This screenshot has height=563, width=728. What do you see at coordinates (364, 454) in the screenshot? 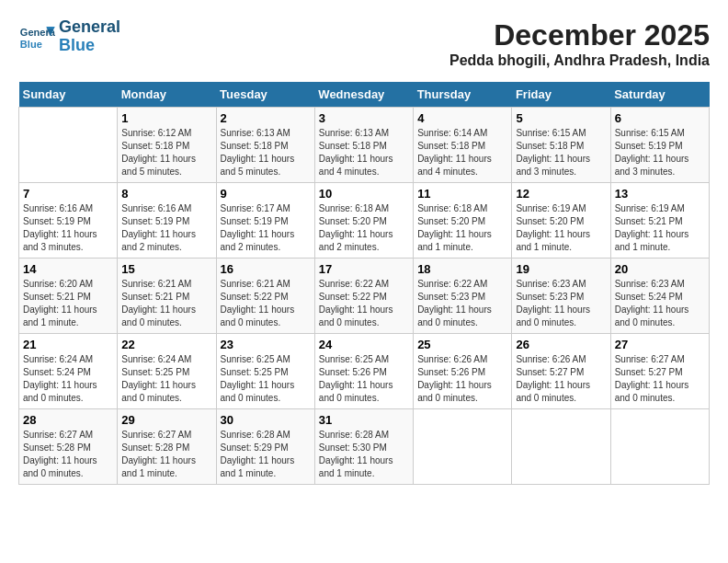
I see `day-detail: Sunrise: 6:28 AM Sunset: 5:30 PM Dayligh…` at bounding box center [364, 454].